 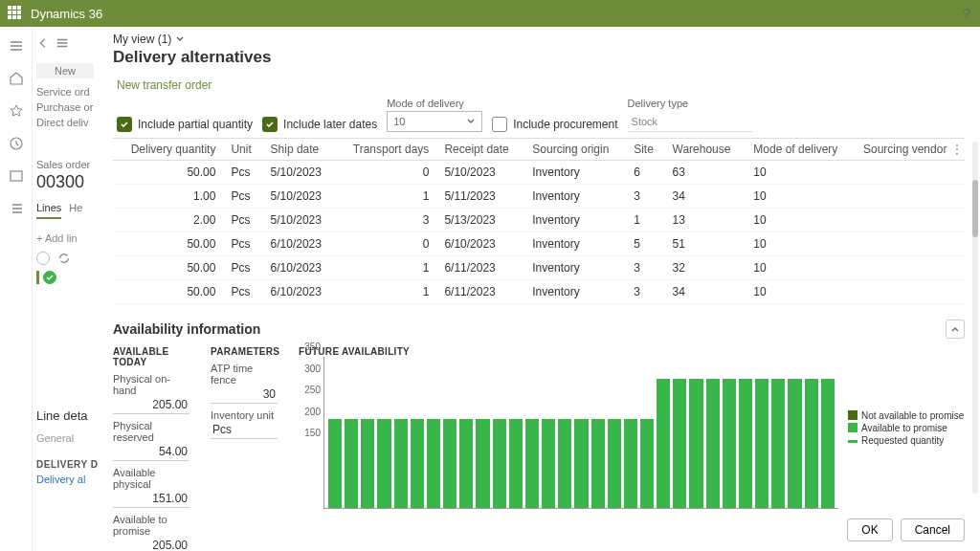 What do you see at coordinates (49, 210) in the screenshot?
I see `tab-lines: Lines` at bounding box center [49, 210].